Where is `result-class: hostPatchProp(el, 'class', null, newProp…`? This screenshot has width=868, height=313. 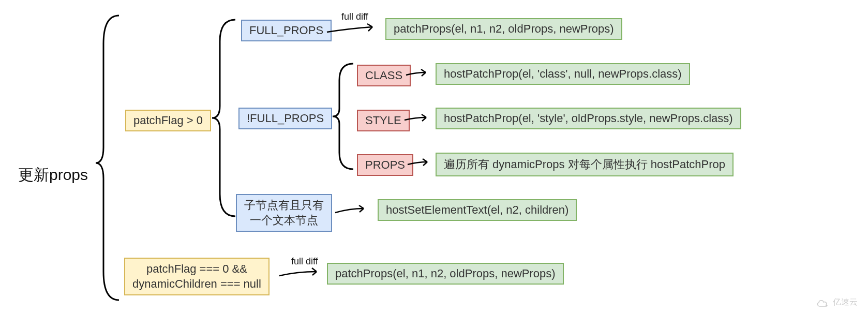 result-class: hostPatchProp(el, 'class', null, newProp… is located at coordinates (563, 74).